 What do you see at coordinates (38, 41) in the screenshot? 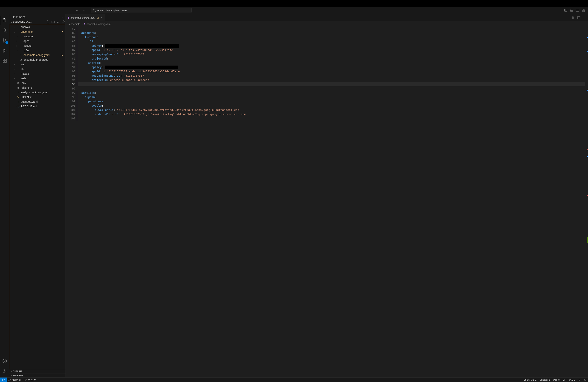
I see `folder-apps: ›apps` at bounding box center [38, 41].